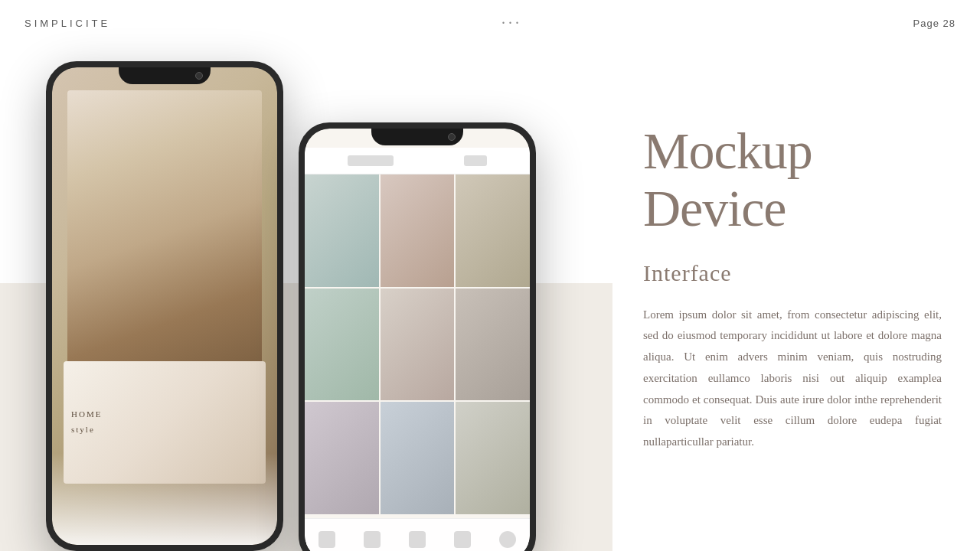 The width and height of the screenshot is (980, 551). What do you see at coordinates (792, 379) in the screenshot?
I see `description: Lorem ipsum dolor sit amet, from consect…` at bounding box center [792, 379].